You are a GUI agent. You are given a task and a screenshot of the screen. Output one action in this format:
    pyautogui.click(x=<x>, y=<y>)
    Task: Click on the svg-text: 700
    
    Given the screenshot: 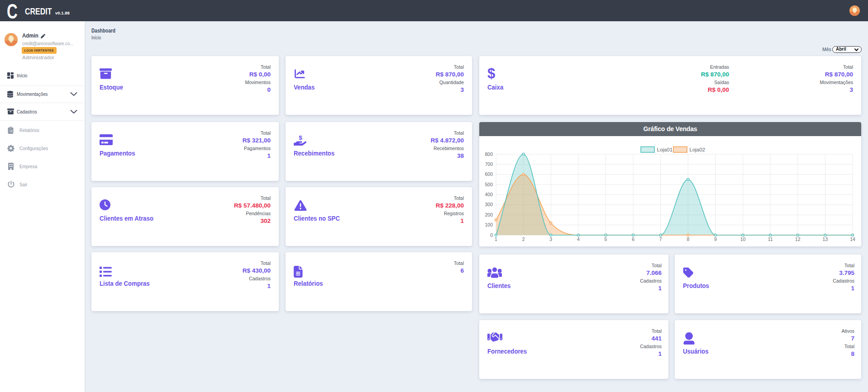 What is the action you would take?
    pyautogui.click(x=489, y=164)
    